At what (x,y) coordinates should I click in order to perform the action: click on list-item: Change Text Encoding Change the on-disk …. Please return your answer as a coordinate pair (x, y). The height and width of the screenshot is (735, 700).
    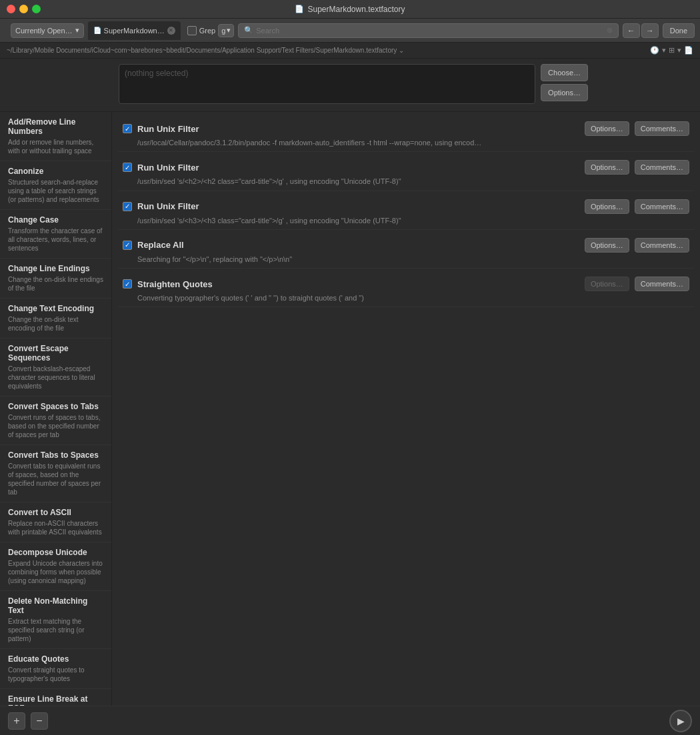
    Looking at the image, I should click on (56, 319).